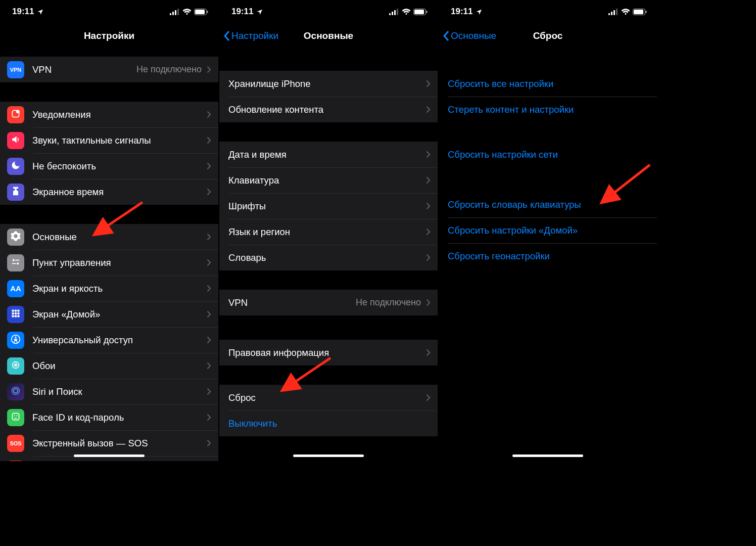  I want to click on general-row: Словарь, so click(328, 258).